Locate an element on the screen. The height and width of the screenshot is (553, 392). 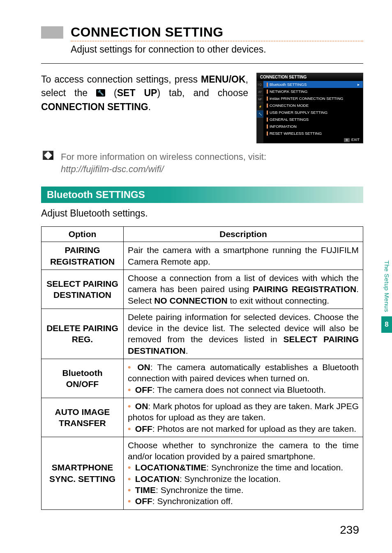
option-cell: Bluetooth ON/OFF is located at coordinates (83, 379).